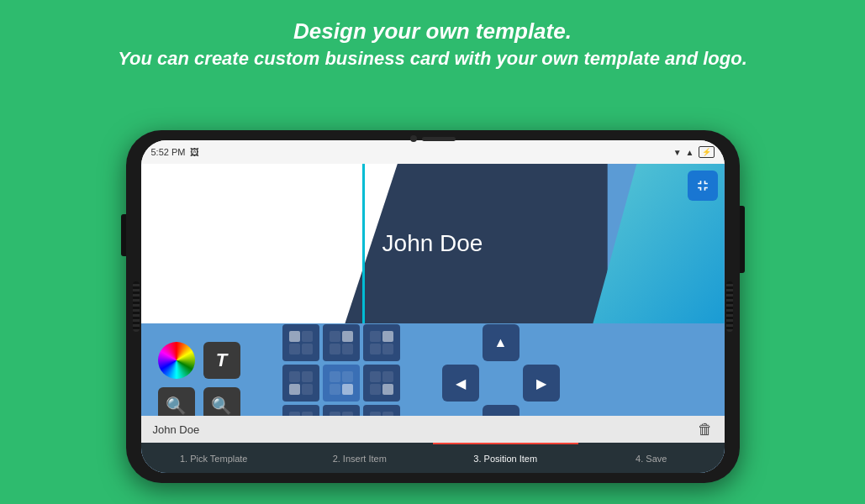  I want to click on status-right: ▼ ▲ ⚡, so click(694, 152).